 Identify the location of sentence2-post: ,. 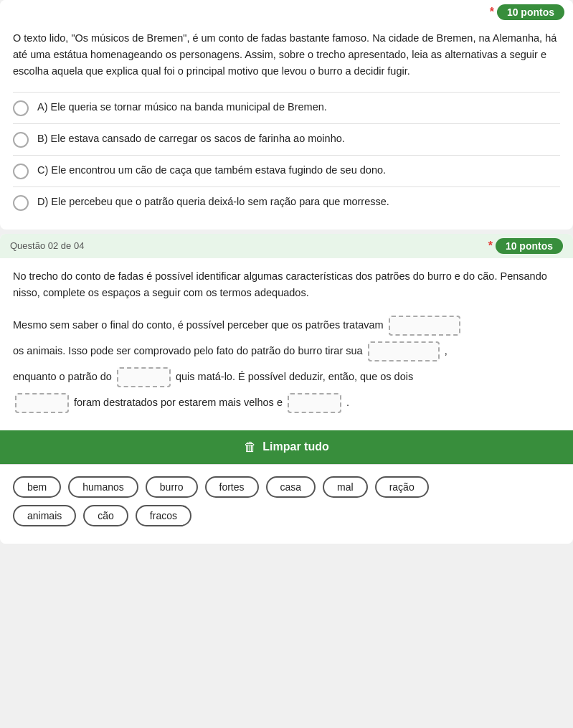
(446, 351).